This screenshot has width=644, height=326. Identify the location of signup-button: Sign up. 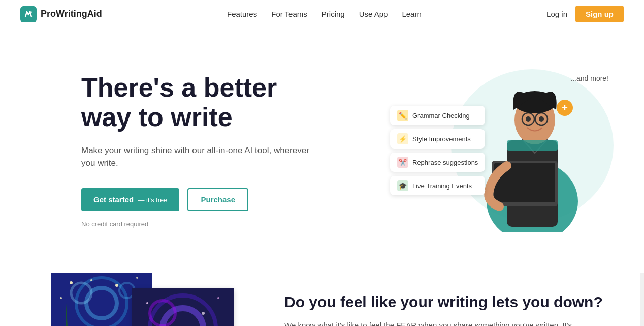
(599, 14).